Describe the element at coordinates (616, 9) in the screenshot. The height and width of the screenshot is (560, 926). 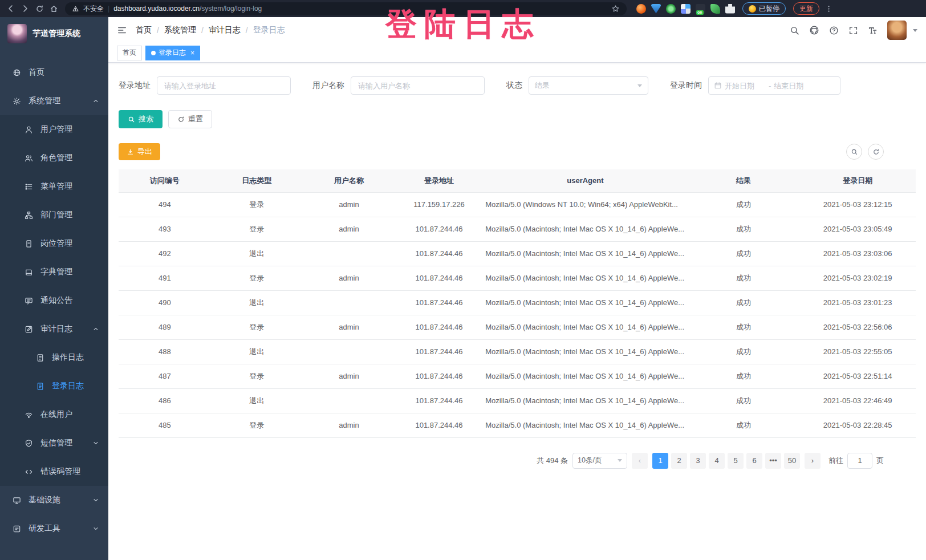
I see `bookmark-star-icon` at that location.